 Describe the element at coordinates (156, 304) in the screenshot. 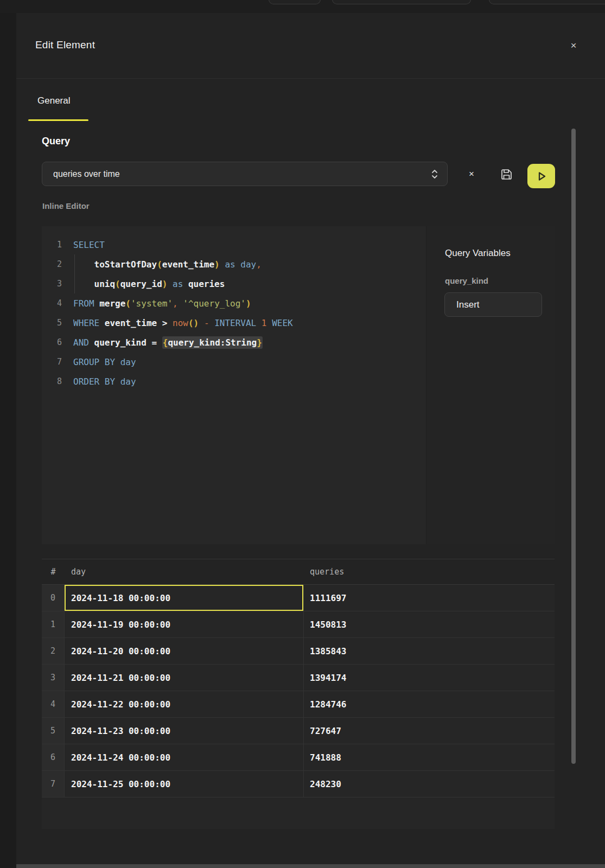

I see `code-line-content: FROM merge('system', '^query_log')` at that location.